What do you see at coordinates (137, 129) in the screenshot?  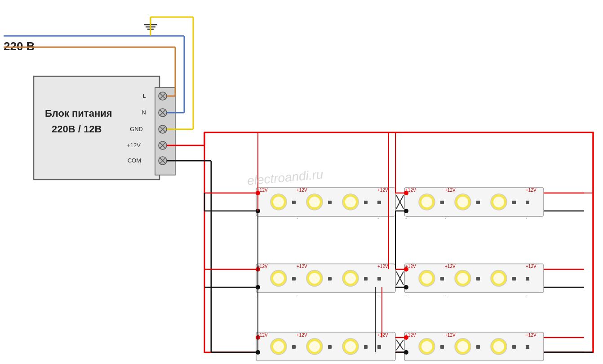 I see `svg-text: GND` at bounding box center [137, 129].